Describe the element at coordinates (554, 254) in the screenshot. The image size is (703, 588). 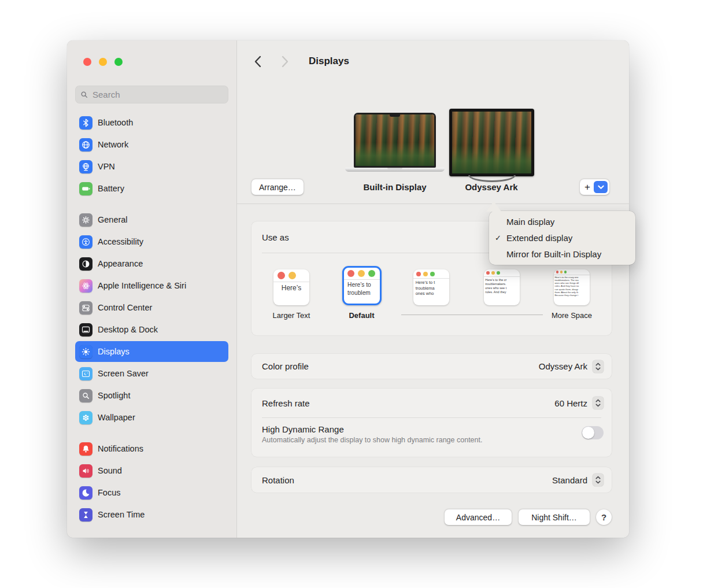
I see `menu-item-label: Mirror for Built-in Display` at that location.